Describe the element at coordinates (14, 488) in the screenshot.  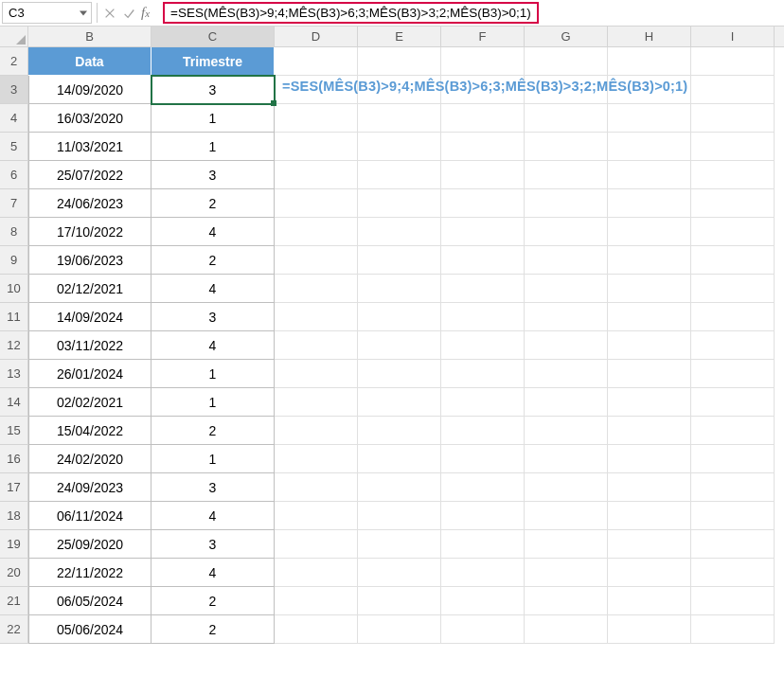
I see `row-head-17: 17` at that location.